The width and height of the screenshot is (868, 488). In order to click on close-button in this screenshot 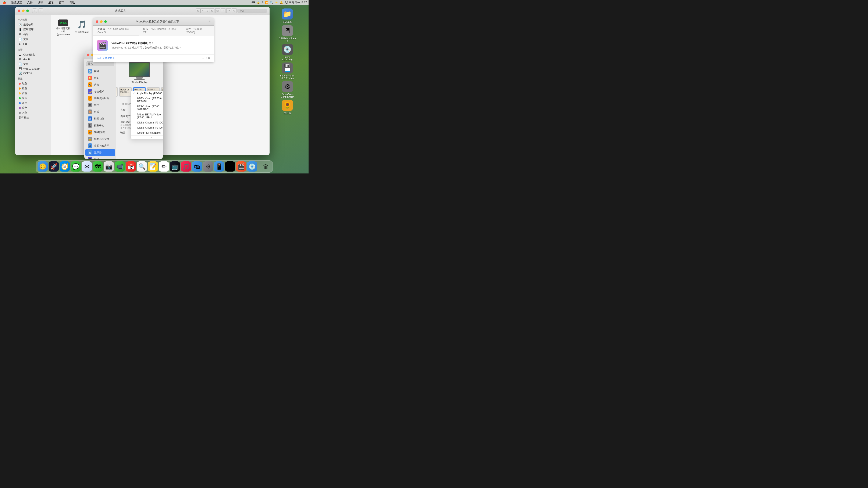, I will do `click(19, 11)`.